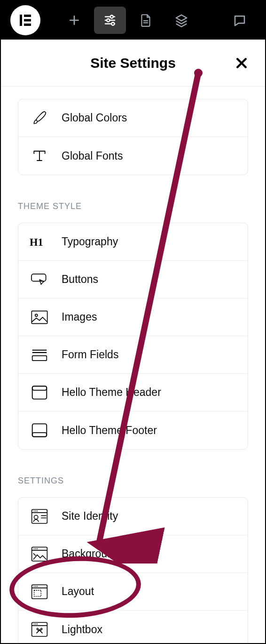 The height and width of the screenshot is (644, 266). What do you see at coordinates (133, 317) in the screenshot?
I see `images-item: Images` at bounding box center [133, 317].